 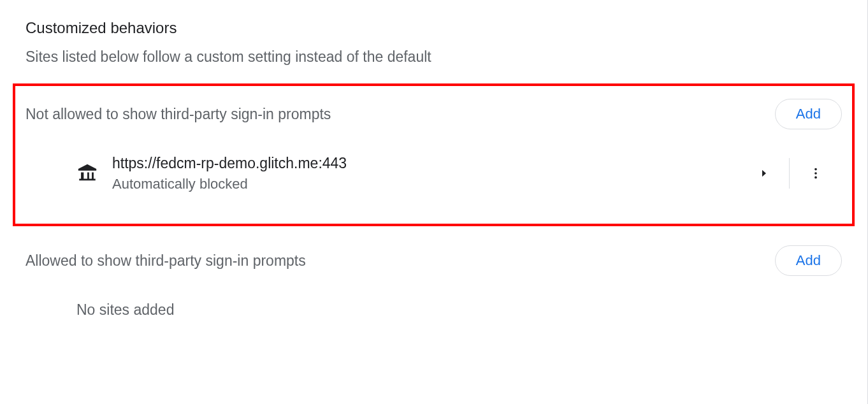 What do you see at coordinates (433, 28) in the screenshot?
I see `section-title: Customized behaviors` at bounding box center [433, 28].